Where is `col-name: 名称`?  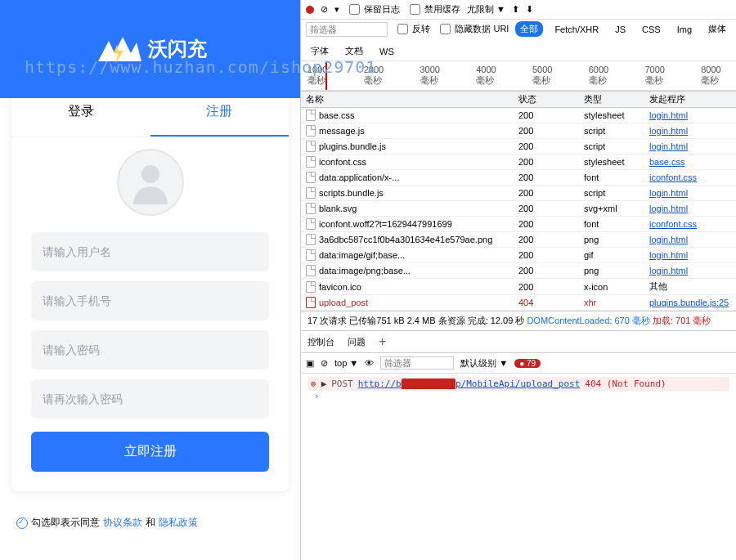 col-name: 名称 is located at coordinates (412, 100).